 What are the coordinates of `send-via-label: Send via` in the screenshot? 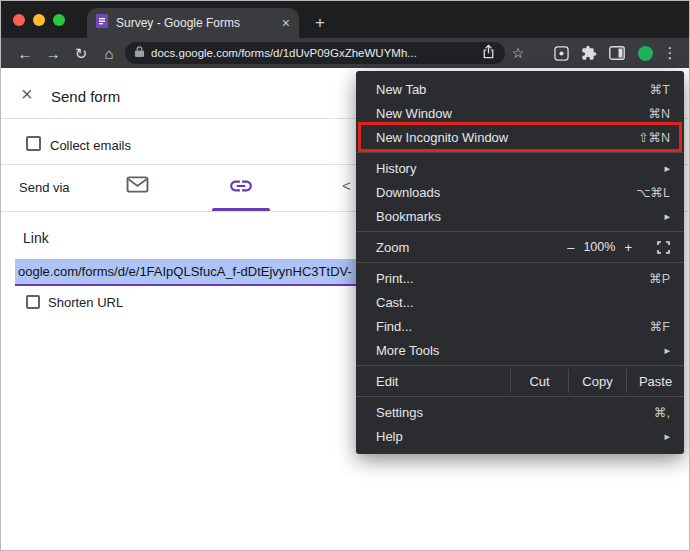 It's located at (44, 188).